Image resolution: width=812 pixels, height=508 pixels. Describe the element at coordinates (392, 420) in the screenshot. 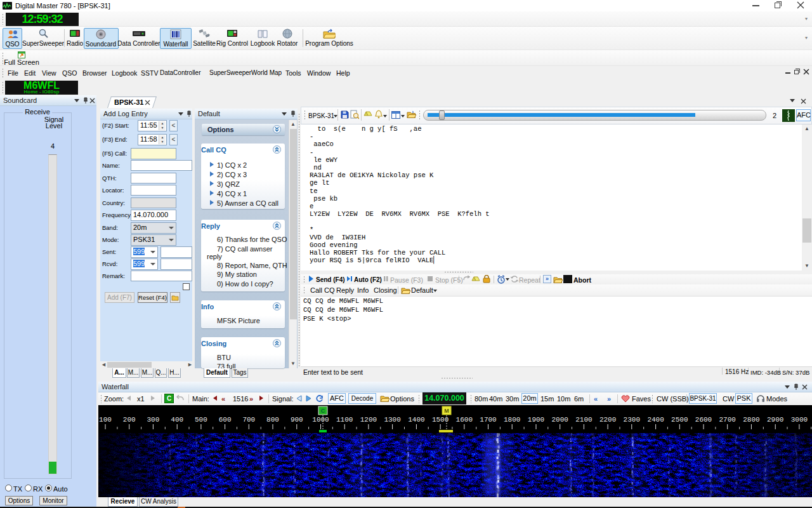

I see `svg-text: 1300` at that location.